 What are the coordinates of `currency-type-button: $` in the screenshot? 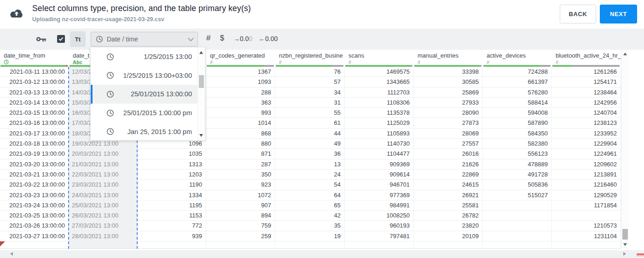 It's located at (222, 38).